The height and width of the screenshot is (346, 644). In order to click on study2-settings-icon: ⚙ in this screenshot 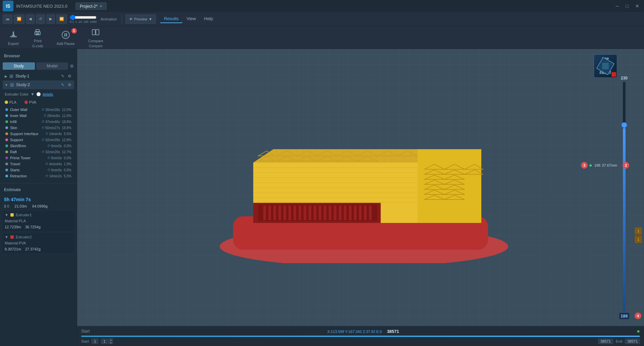, I will do `click(70, 85)`.